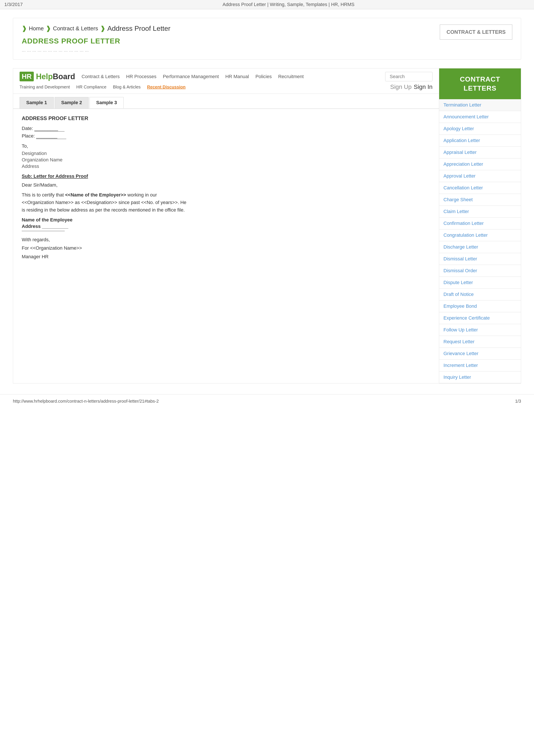  What do you see at coordinates (461, 330) in the screenshot?
I see `sidebar-follow-up: Follow Up Letter` at bounding box center [461, 330].